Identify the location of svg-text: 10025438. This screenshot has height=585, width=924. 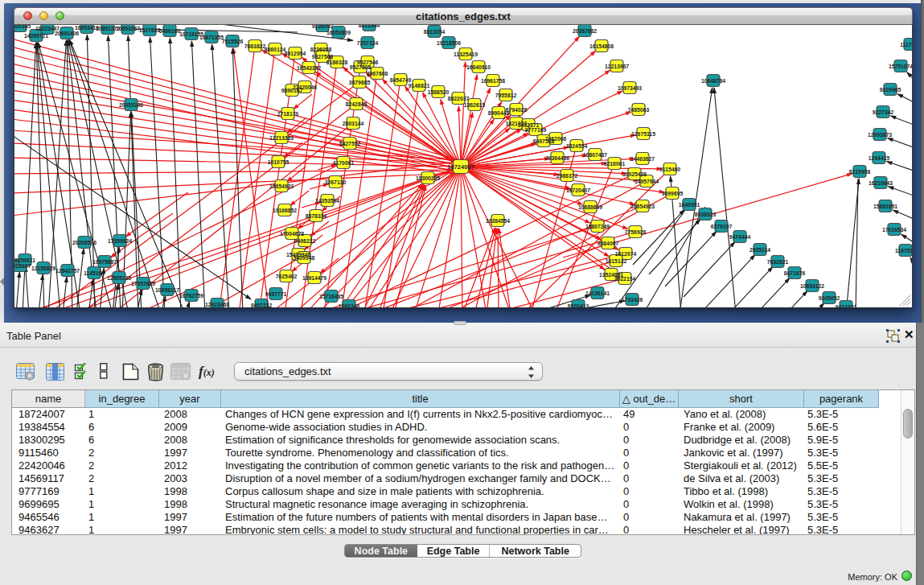
(634, 174).